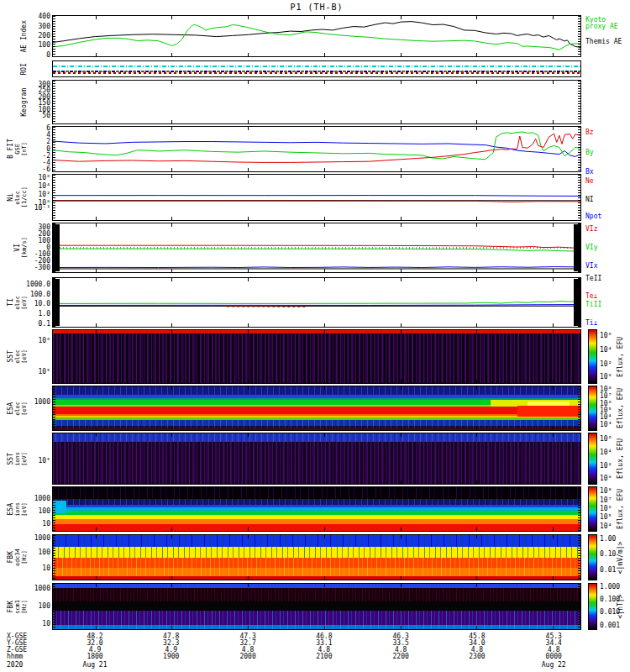 This screenshot has width=630, height=672. I want to click on colorbar-fbk-bfield: 1.0000.1000.0100.001<|nT|>, so click(593, 606).